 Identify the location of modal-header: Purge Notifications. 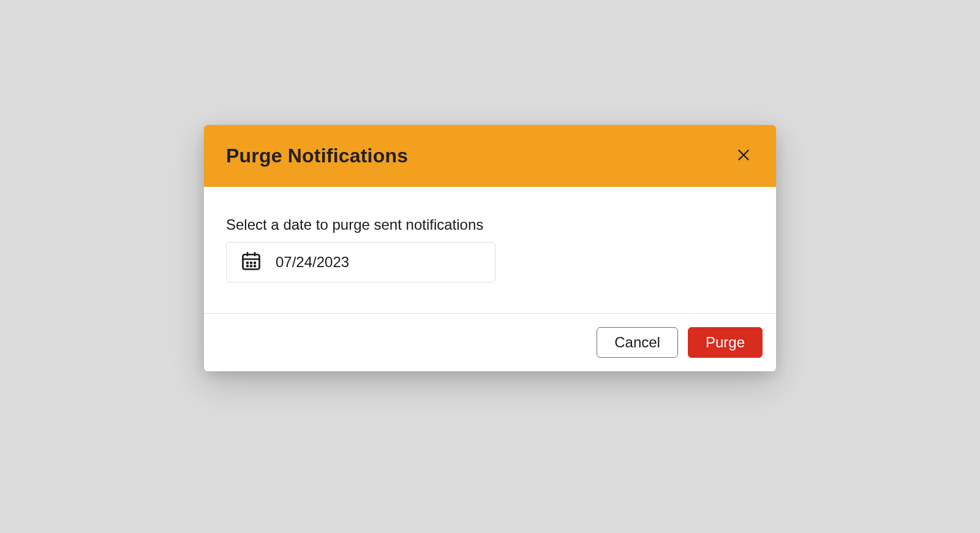
(490, 156).